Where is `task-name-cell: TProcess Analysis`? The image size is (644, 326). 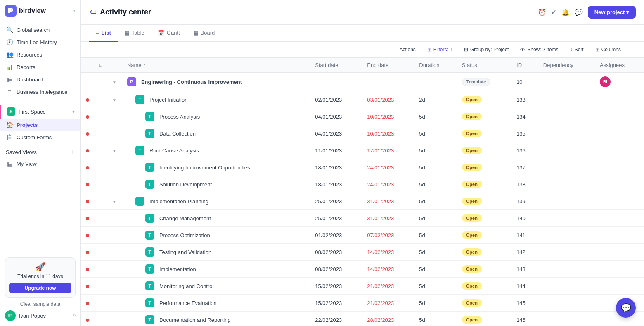
task-name-cell: TProcess Analysis is located at coordinates (216, 117).